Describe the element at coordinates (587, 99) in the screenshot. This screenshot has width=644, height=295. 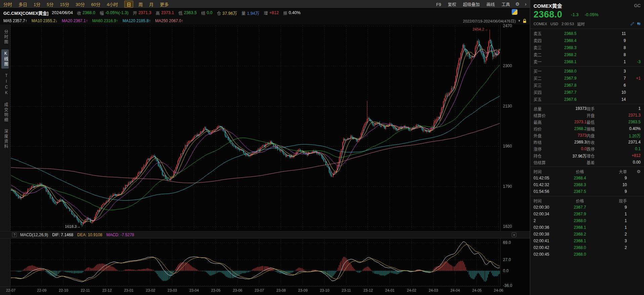
I see `bid-row-bid-5: 买五2367.614` at that location.